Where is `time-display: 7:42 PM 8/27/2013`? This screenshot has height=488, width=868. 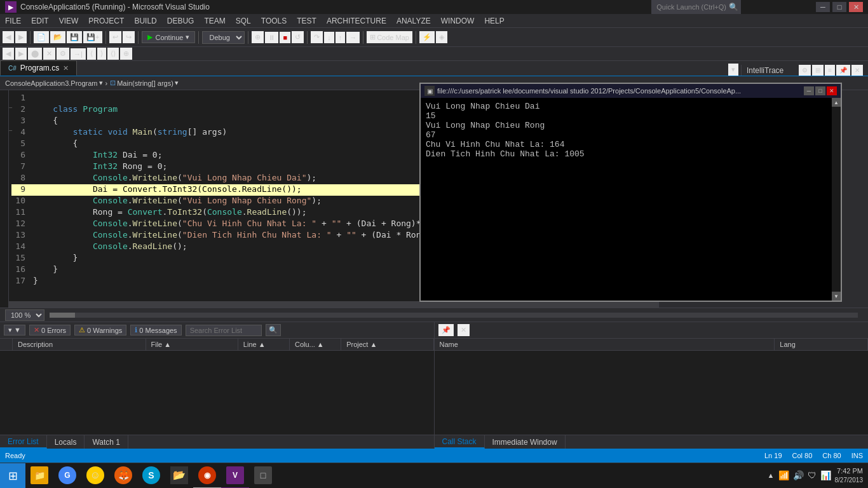
time-display: 7:42 PM 8/27/2013 is located at coordinates (849, 475).